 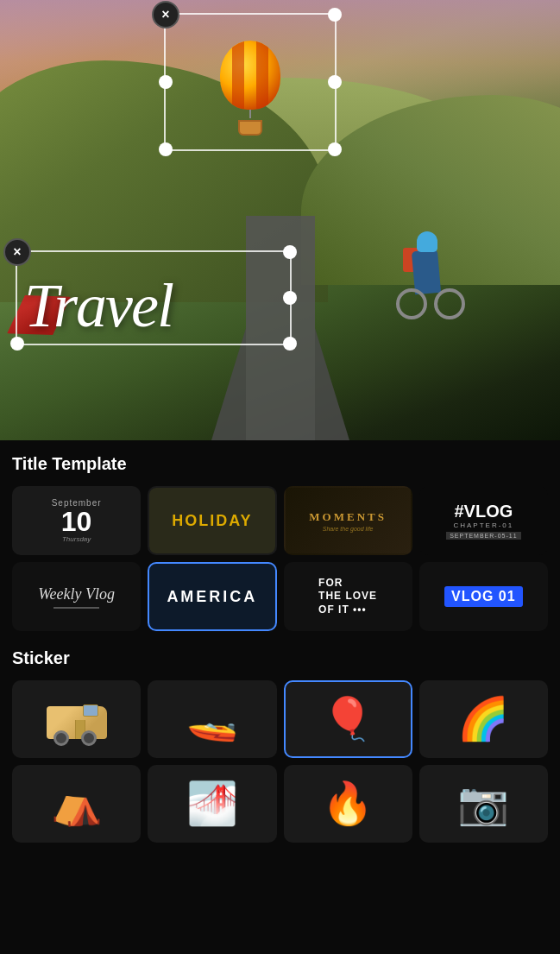 What do you see at coordinates (166, 82) in the screenshot?
I see `balloon-handle-mid-left` at bounding box center [166, 82].